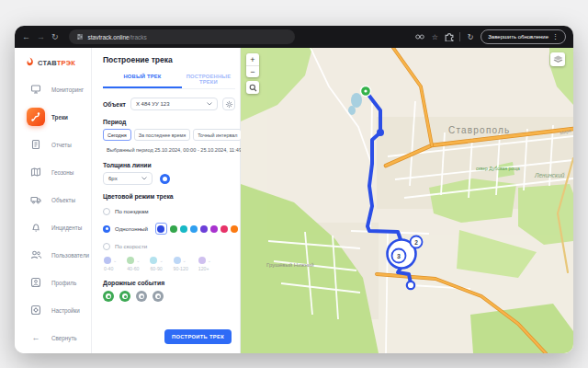 Image resolution: width=588 pixels, height=368 pixels. I want to click on sidebar-item-users: Пользователи, so click(53, 255).